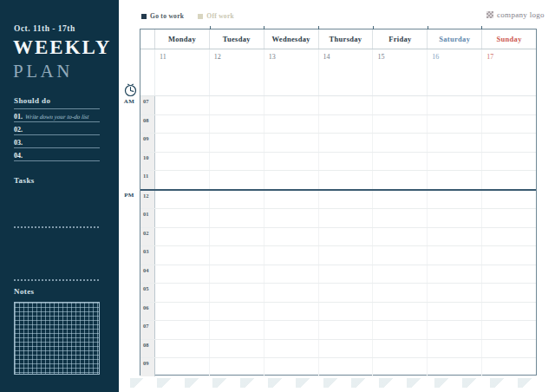  I want to click on should-do-item: 01.Write down your to-do list, so click(57, 116).